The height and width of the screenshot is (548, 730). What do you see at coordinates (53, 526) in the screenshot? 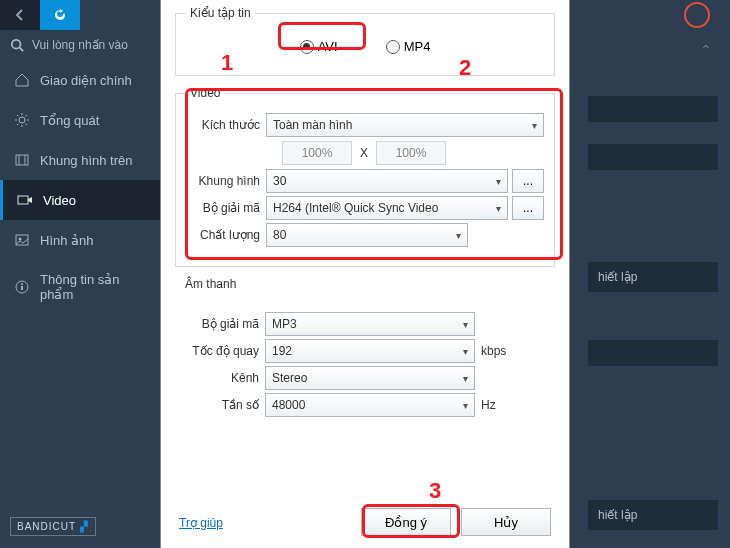
I see `bandicut-brand: BANDICUT ▞` at bounding box center [53, 526].